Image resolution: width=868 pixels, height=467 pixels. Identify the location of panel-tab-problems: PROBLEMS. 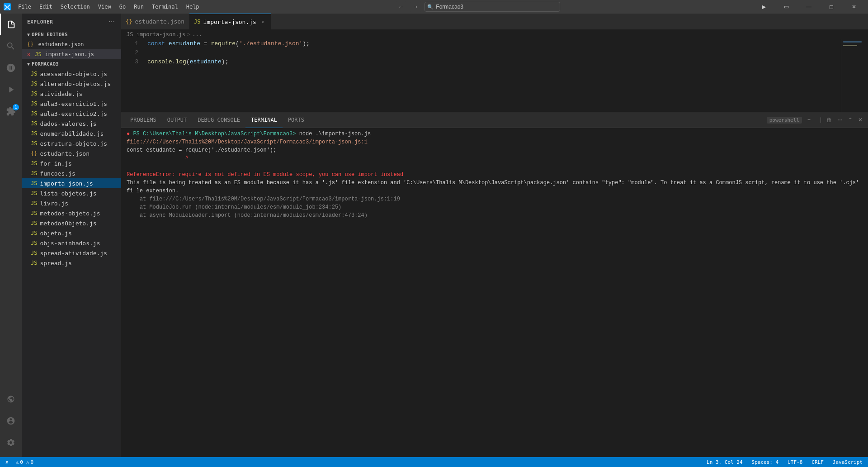
(143, 120).